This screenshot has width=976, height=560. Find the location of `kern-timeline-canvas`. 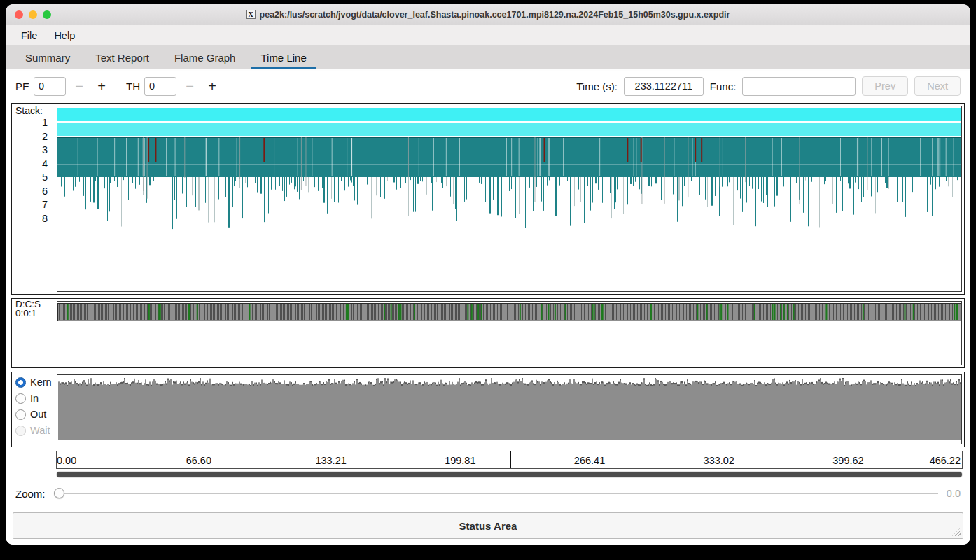

kern-timeline-canvas is located at coordinates (510, 410).